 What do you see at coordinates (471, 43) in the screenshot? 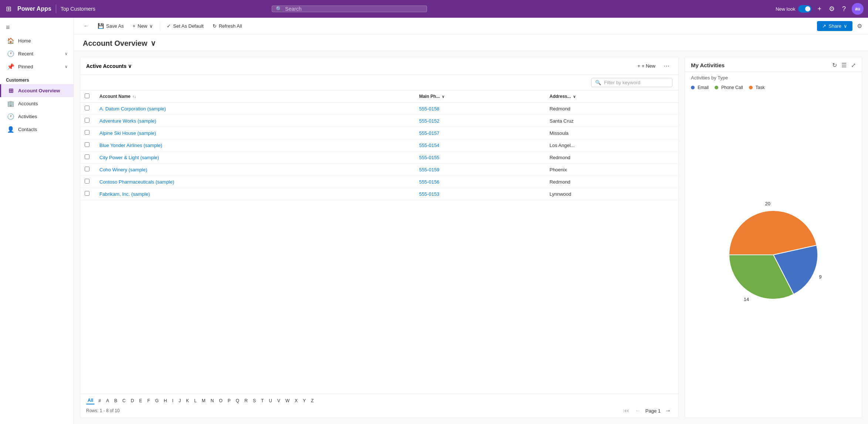
I see `page-title: Account Overview ∨` at bounding box center [471, 43].